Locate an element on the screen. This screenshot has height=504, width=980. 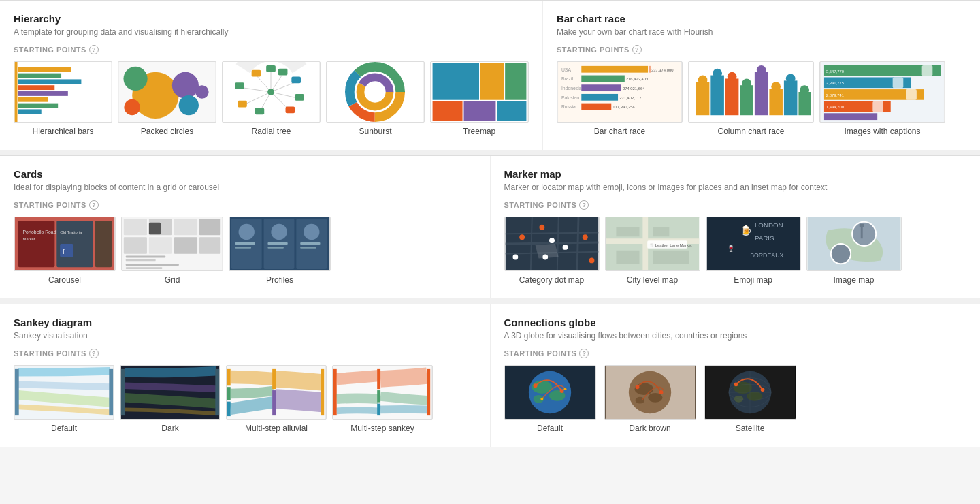
cards-help-icon: ? is located at coordinates (94, 205).